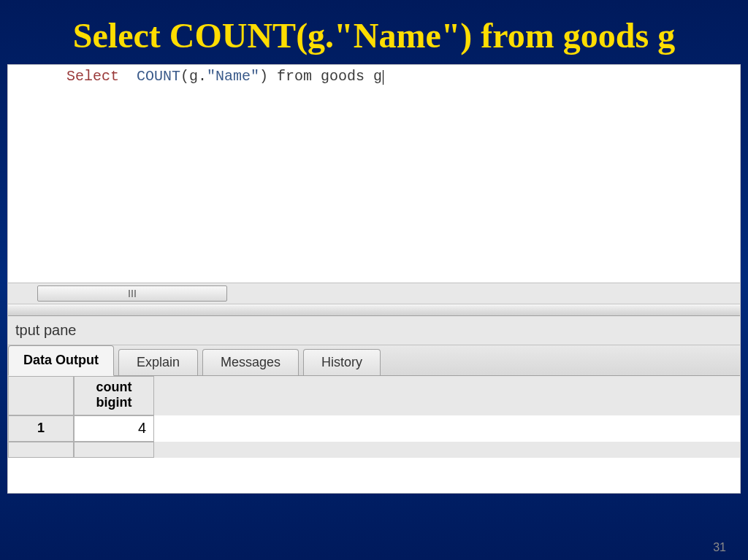  Describe the element at coordinates (114, 403) in the screenshot. I see `grid-column-type: bigint` at that location.